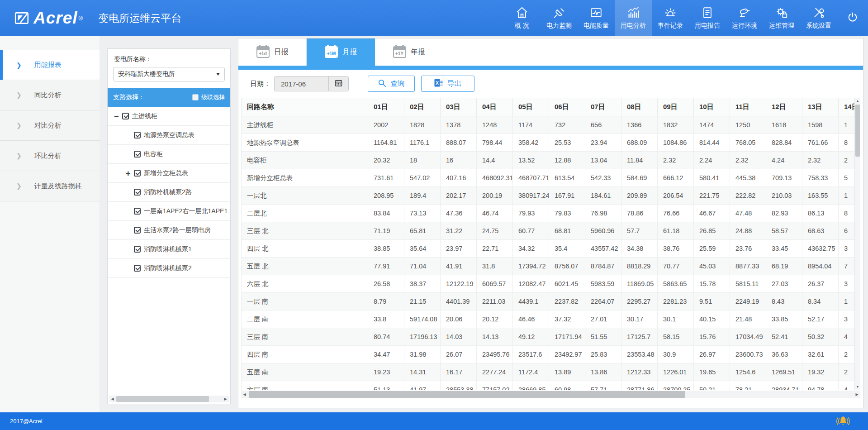 The image size is (868, 430). Describe the element at coordinates (707, 18) in the screenshot. I see `nav-item-6: 用电报告` at that location.